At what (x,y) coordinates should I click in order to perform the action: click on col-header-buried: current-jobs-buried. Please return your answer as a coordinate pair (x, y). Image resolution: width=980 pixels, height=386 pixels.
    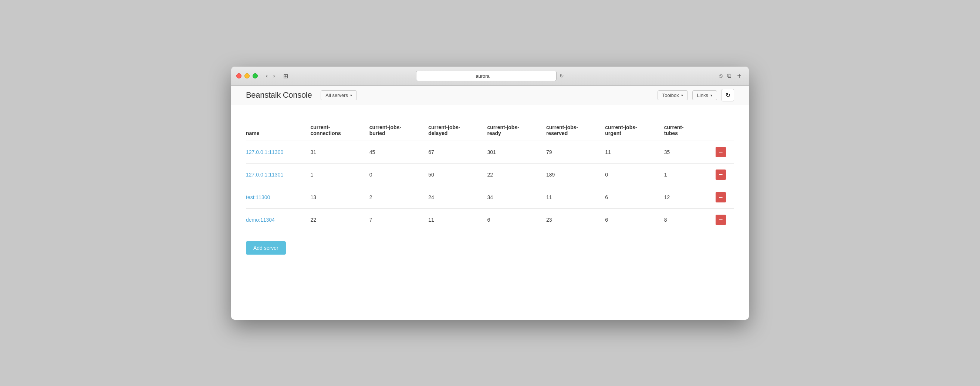
    Looking at the image, I should click on (399, 130).